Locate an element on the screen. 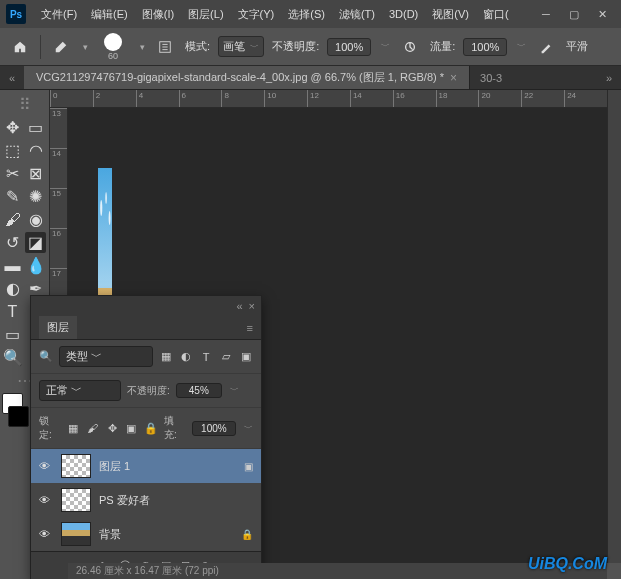 The image size is (621, 579). menu-filter: 滤镜(T) is located at coordinates (357, 14).